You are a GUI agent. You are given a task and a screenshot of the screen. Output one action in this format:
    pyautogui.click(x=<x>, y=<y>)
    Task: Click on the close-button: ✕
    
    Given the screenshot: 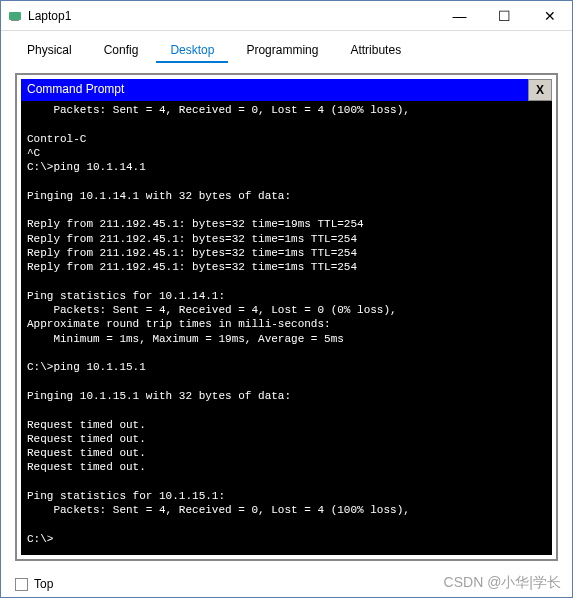 What is the action you would take?
    pyautogui.click(x=550, y=16)
    